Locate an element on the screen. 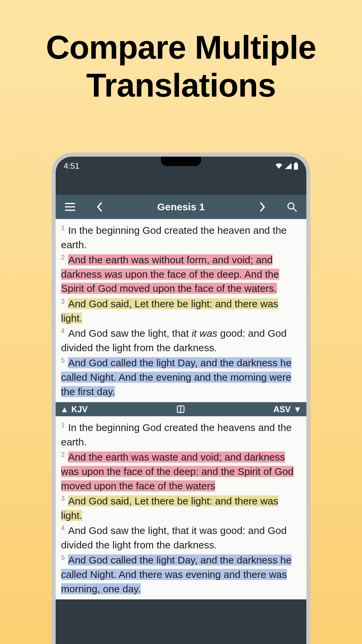 The height and width of the screenshot is (644, 362). promo-title-line2: Translations is located at coordinates (181, 85).